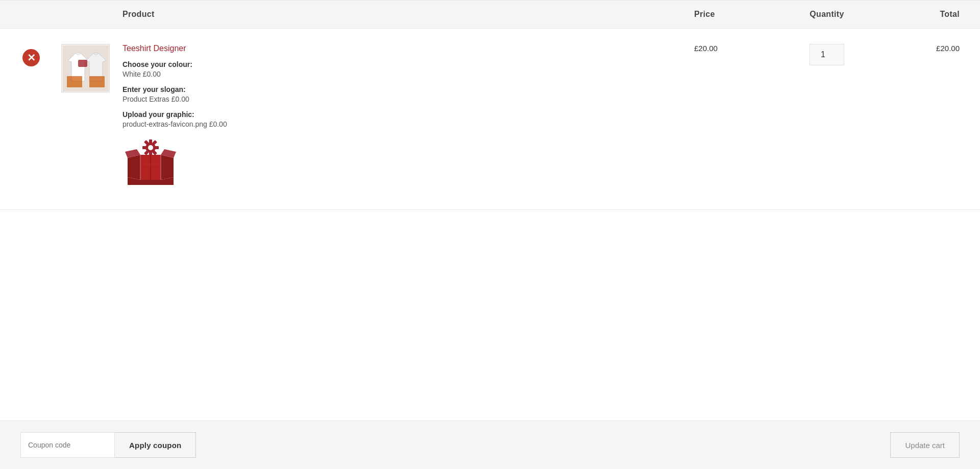  Describe the element at coordinates (827, 14) in the screenshot. I see `col-quantity-header: Quantity` at that location.